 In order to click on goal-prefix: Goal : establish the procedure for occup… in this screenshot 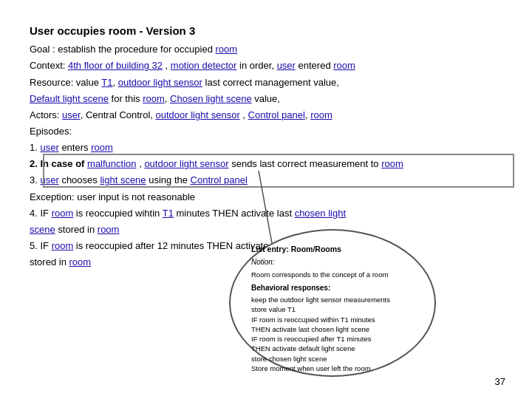, I will do `click(123, 49)`.